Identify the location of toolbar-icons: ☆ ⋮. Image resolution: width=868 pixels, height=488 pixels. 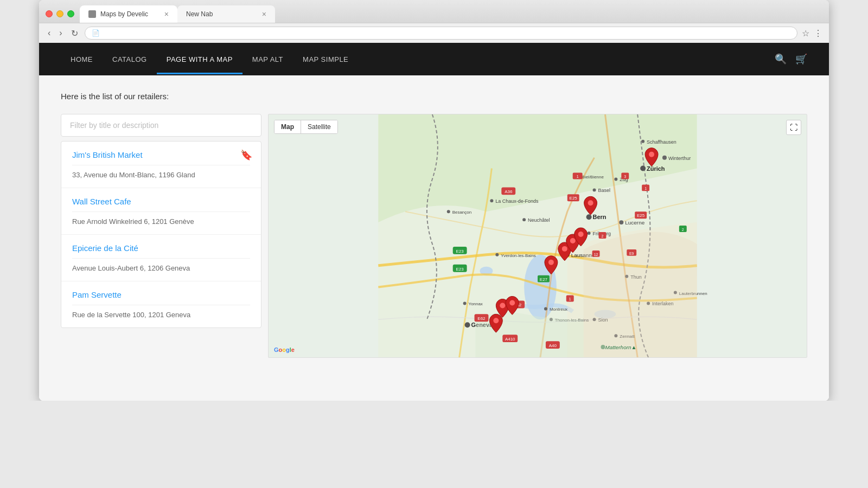
(812, 34).